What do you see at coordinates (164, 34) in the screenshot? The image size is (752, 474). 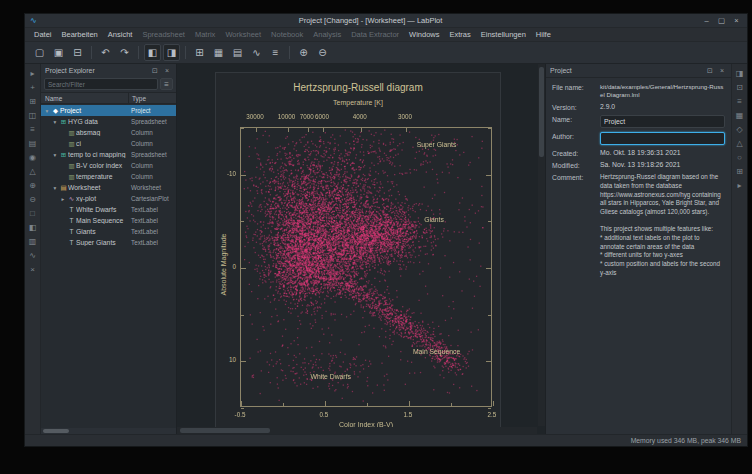 I see `menu-spreadsheet: Spreadsheet` at bounding box center [164, 34].